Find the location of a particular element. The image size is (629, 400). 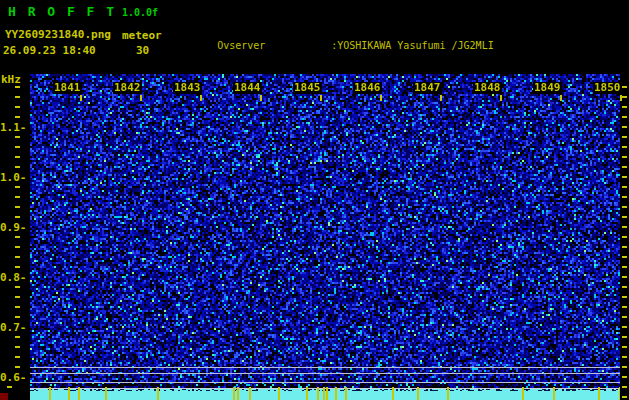

observer-value: :YOSHIKAWA Yasufumi /JG2MLI is located at coordinates (412, 46).